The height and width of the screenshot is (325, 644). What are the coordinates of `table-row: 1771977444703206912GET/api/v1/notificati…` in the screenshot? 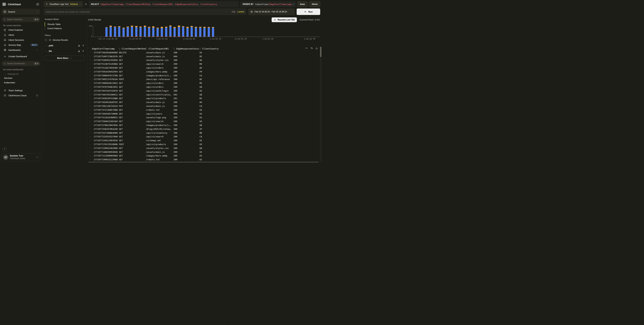 It's located at (205, 95).